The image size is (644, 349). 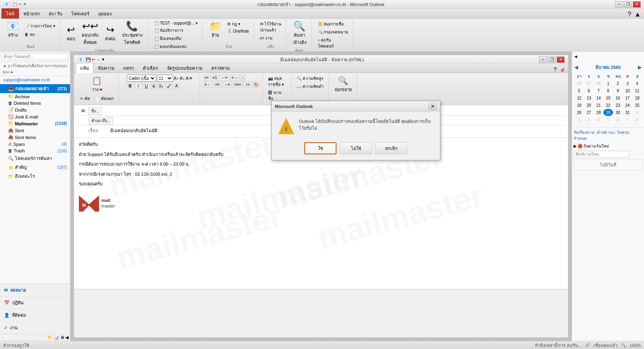 I want to click on decrease-indent-btn: ←≡, so click(x=224, y=77).